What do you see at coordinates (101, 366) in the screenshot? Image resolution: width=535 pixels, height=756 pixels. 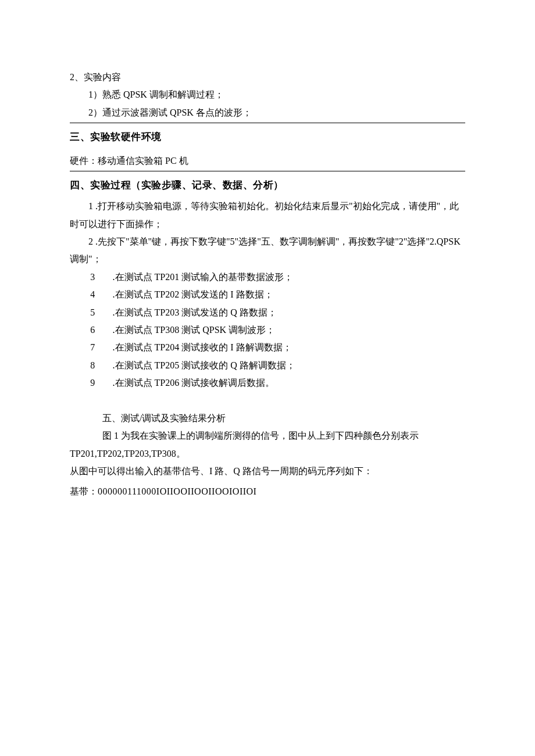 I see `step-num: 8` at bounding box center [101, 366].